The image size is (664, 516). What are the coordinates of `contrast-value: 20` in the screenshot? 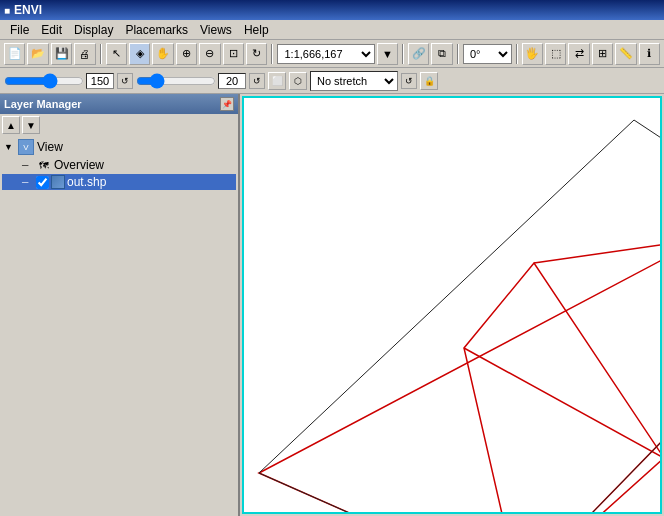 It's located at (232, 81).